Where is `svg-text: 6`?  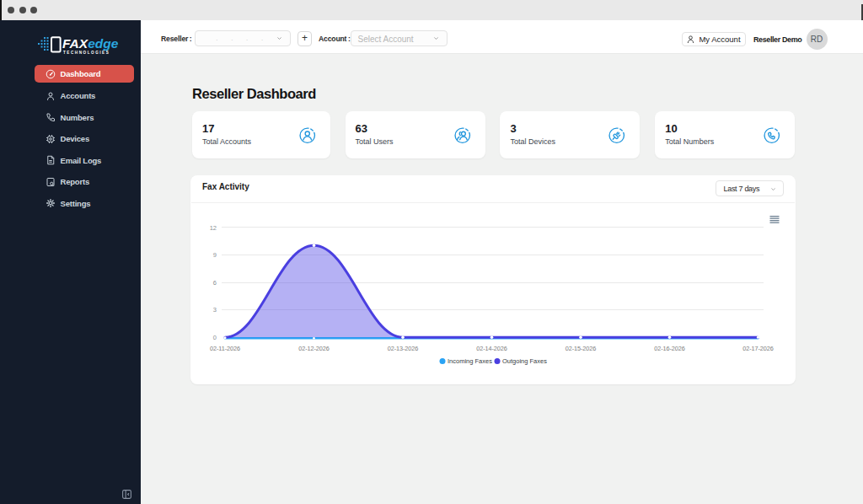 svg-text: 6 is located at coordinates (215, 283).